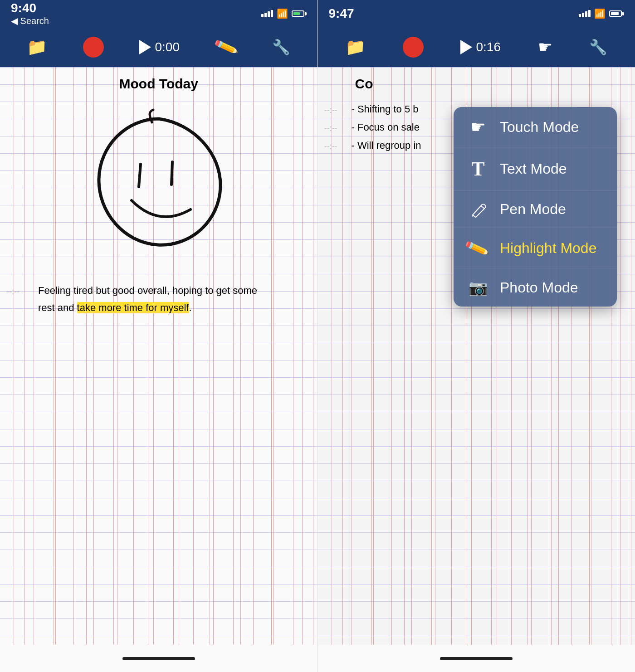  I want to click on dropdown-arrow, so click(583, 107).